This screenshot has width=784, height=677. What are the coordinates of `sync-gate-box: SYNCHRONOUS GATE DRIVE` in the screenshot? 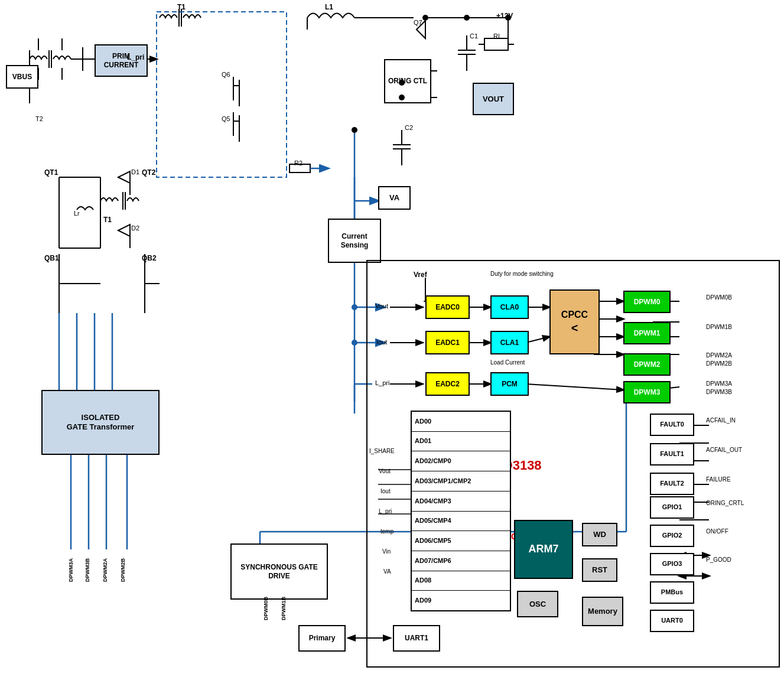 It's located at (279, 572).